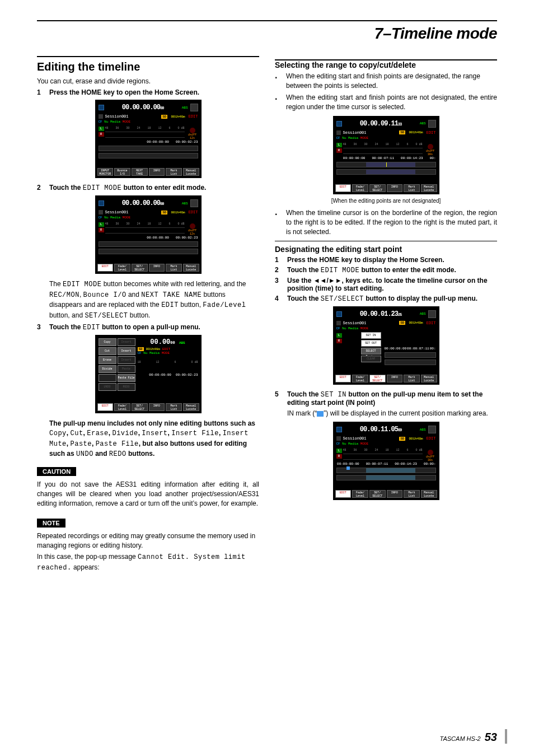  What do you see at coordinates (148, 188) in the screenshot?
I see `step-2: 2 Touch the EDIT MODE button to enter ed…` at bounding box center [148, 188].